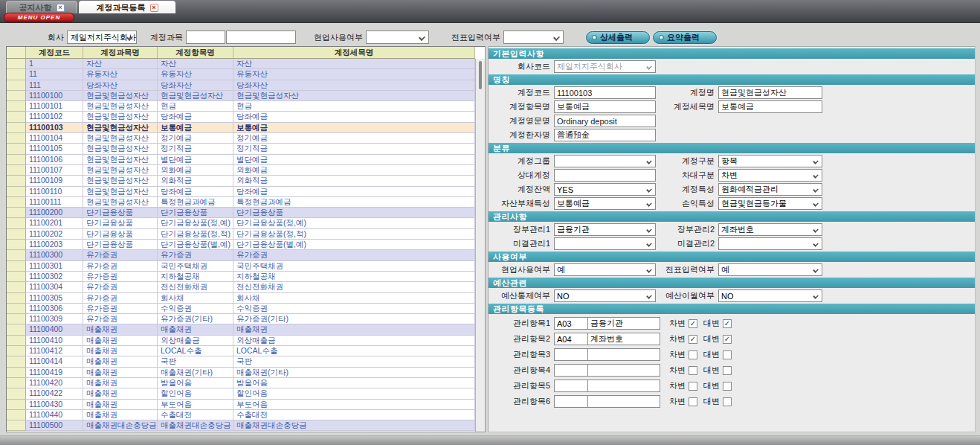 The height and width of the screenshot is (445, 980). I want to click on table-row: 11100201단기금융상품단기금융상품(정,예)단기금융상품(정,예), so click(241, 223).